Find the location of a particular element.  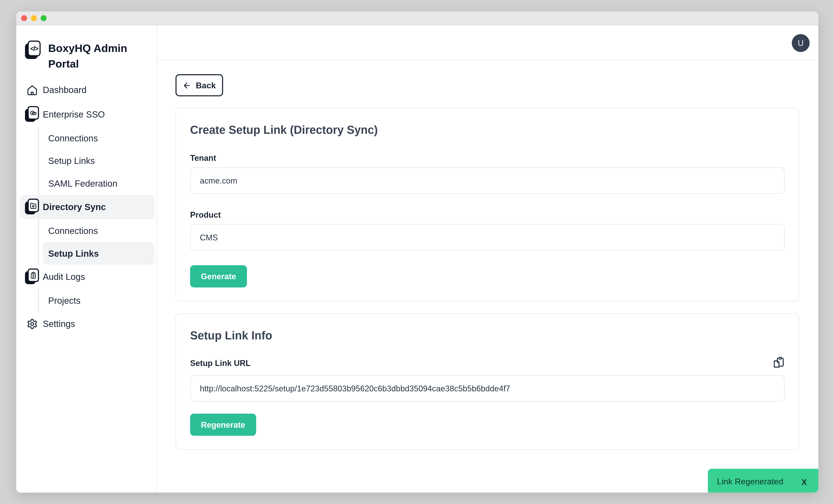

tenant-input is located at coordinates (487, 181).